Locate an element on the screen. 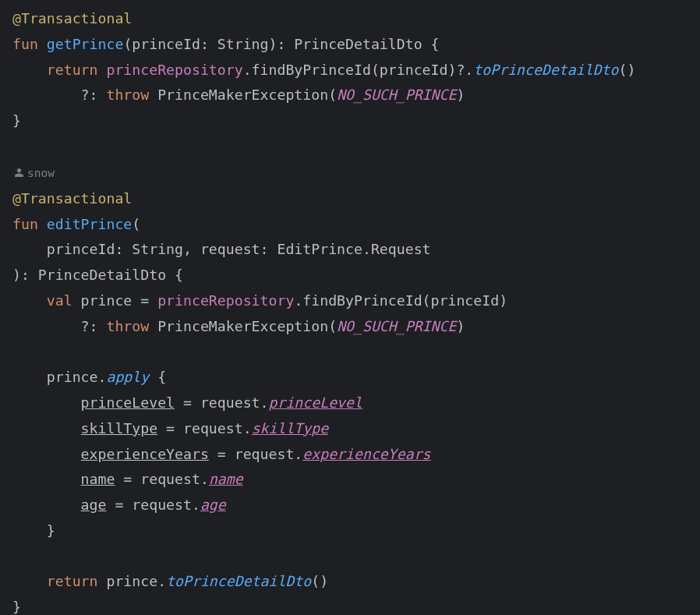 Image resolution: width=700 pixels, height=615 pixels. prop-princeLevel: princeLevel is located at coordinates (128, 402).